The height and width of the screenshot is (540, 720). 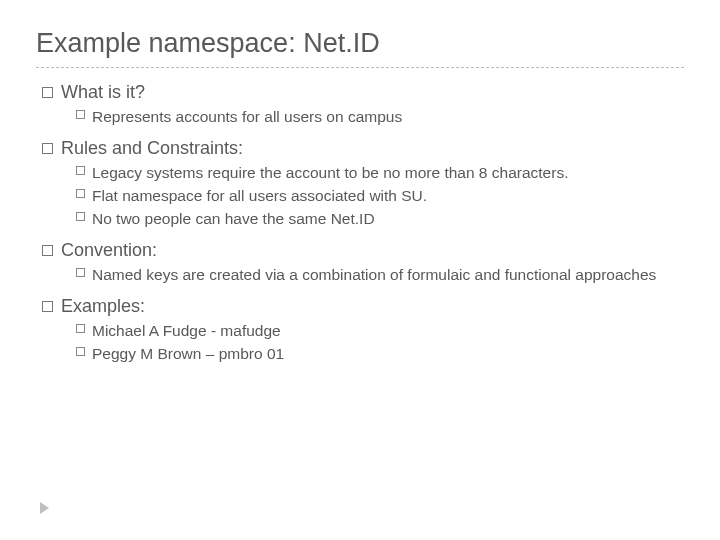 What do you see at coordinates (363, 263) in the screenshot?
I see `section-convention: Convention: Named keys are created via a…` at bounding box center [363, 263].